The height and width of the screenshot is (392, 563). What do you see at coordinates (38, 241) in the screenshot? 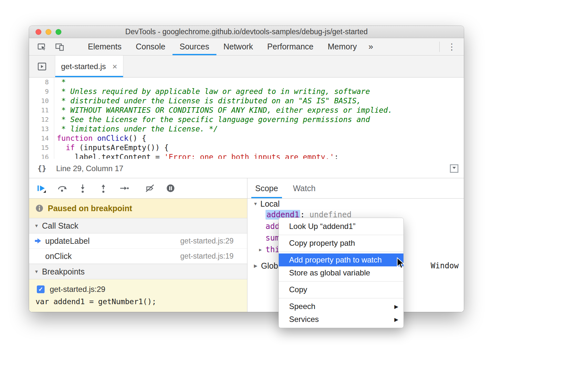
I see `current-frame-arrow-icon` at bounding box center [38, 241].